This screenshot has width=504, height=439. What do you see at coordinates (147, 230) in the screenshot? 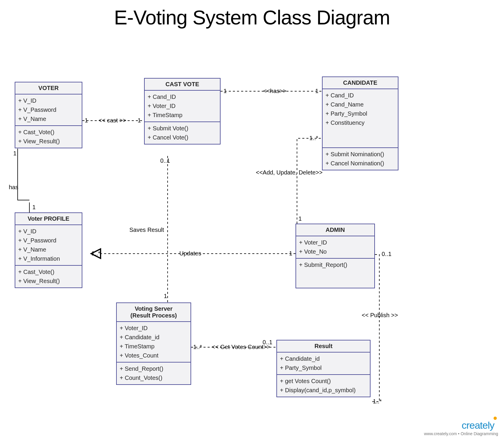
I see `assoc-label-saves: Saves Result` at bounding box center [147, 230].